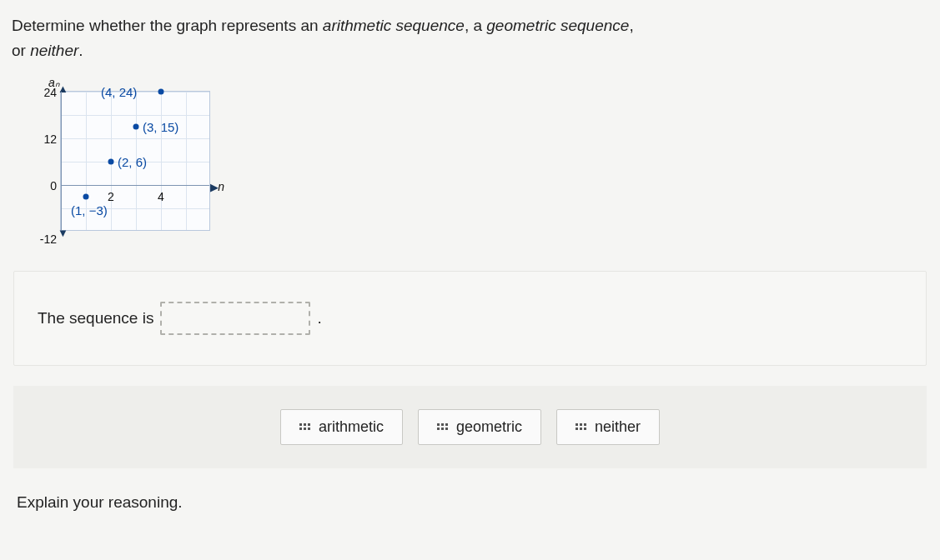 Image resolution: width=940 pixels, height=560 pixels. Describe the element at coordinates (161, 197) in the screenshot. I see `x-tick: 4` at that location.